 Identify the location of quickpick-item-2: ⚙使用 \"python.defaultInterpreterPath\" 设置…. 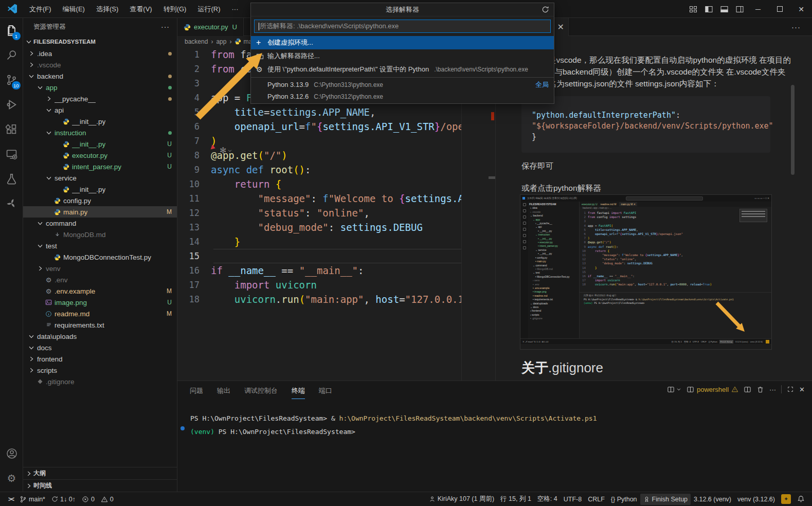
(402, 69).